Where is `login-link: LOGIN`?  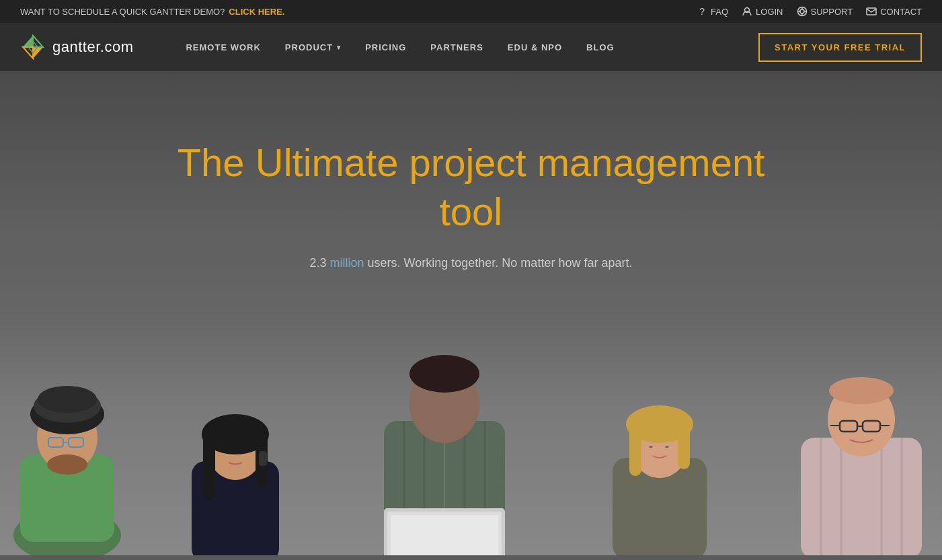 login-link: LOGIN is located at coordinates (762, 11).